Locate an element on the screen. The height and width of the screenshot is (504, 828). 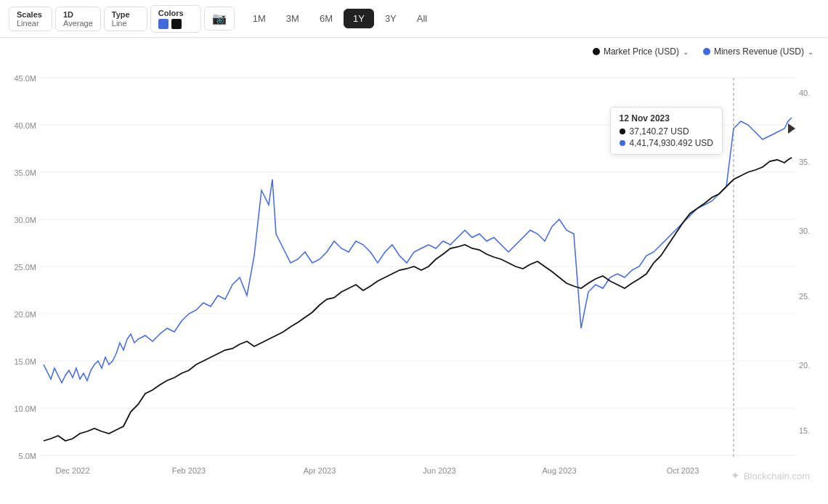
tooltip-market-price: 37,140.27 USD is located at coordinates (667, 131).